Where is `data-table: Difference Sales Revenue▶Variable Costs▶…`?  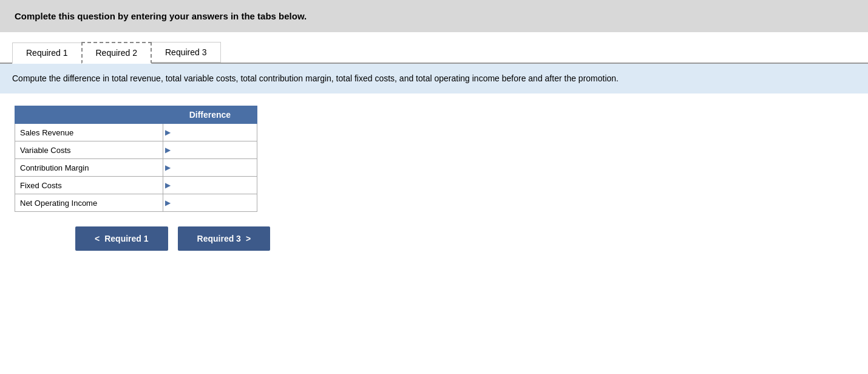
data-table: Difference Sales Revenue▶Variable Costs▶… is located at coordinates (136, 159).